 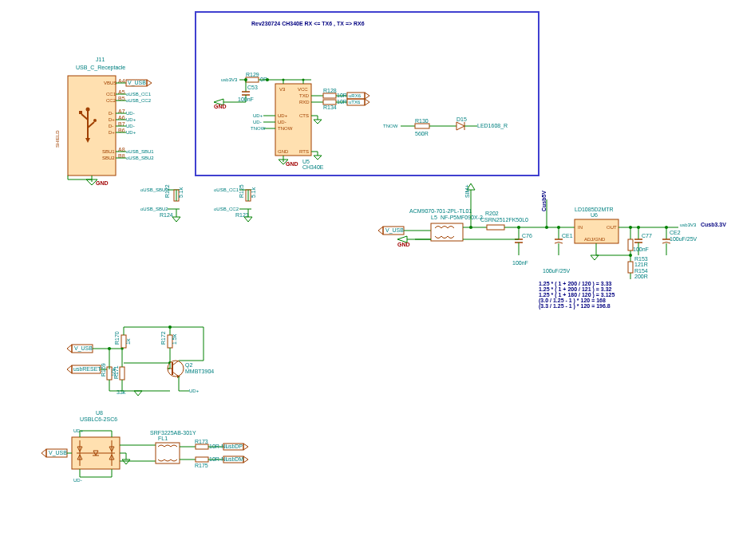 What do you see at coordinates (642, 276) in the screenshot?
I see `svg-text: 200R` at bounding box center [642, 276].